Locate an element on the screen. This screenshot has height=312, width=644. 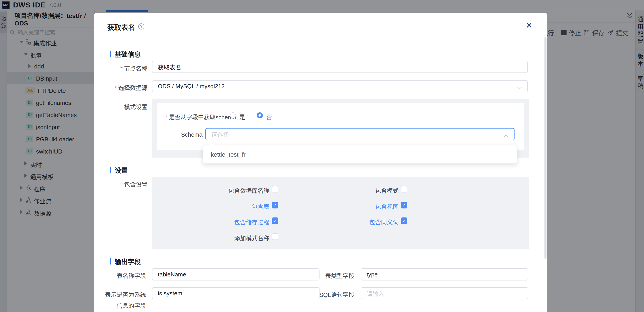
include-settings-panel: 包含数据库名称 包含模式 包含表 包含视图 包含储存过程 包含同义词 添加模式名… is located at coordinates (340, 213).